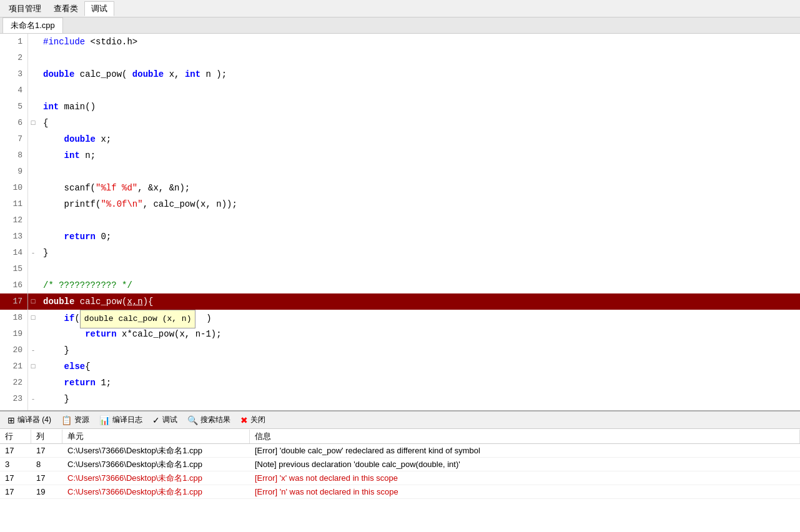  What do you see at coordinates (419, 318) in the screenshot?
I see `code-18: if(double calc_pow (x, n) )` at bounding box center [419, 318].